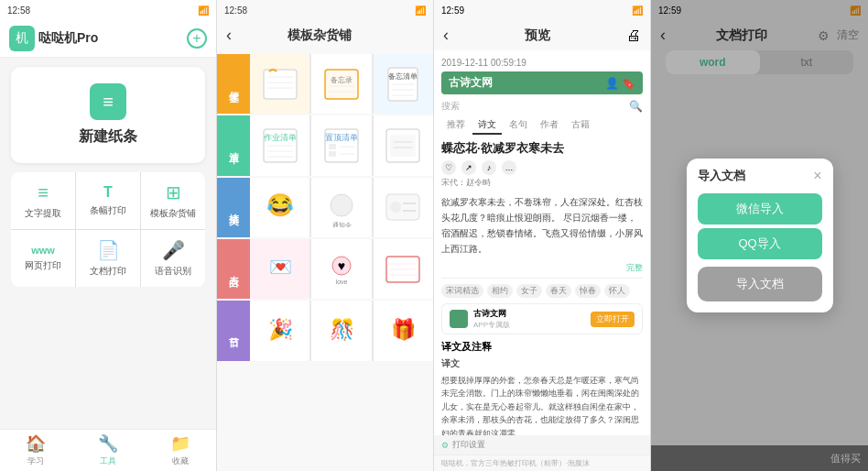 The height and width of the screenshot is (471, 868). Describe the element at coordinates (580, 126) in the screenshot. I see `tab-ancient: 古籍` at that location.